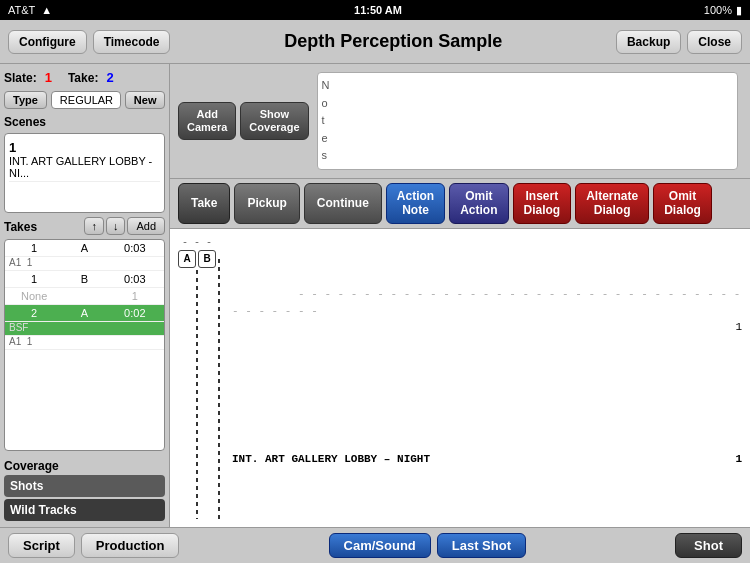 The width and height of the screenshot is (750, 563). Describe the element at coordinates (197, 394) in the screenshot. I see `cam-line-a` at that location.